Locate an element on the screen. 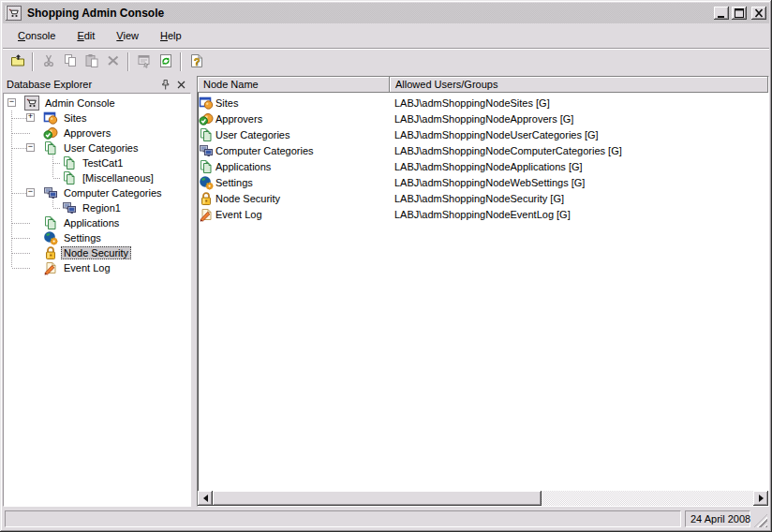 The height and width of the screenshot is (532, 772). tree-item-sites: +Sites is located at coordinates (97, 118).